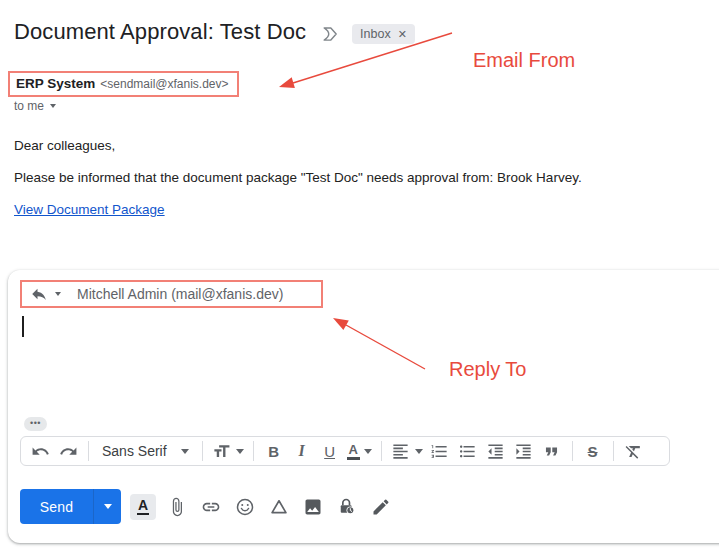 This screenshot has height=550, width=719. Describe the element at coordinates (279, 507) in the screenshot. I see `insert-from-drive-icon` at that location.